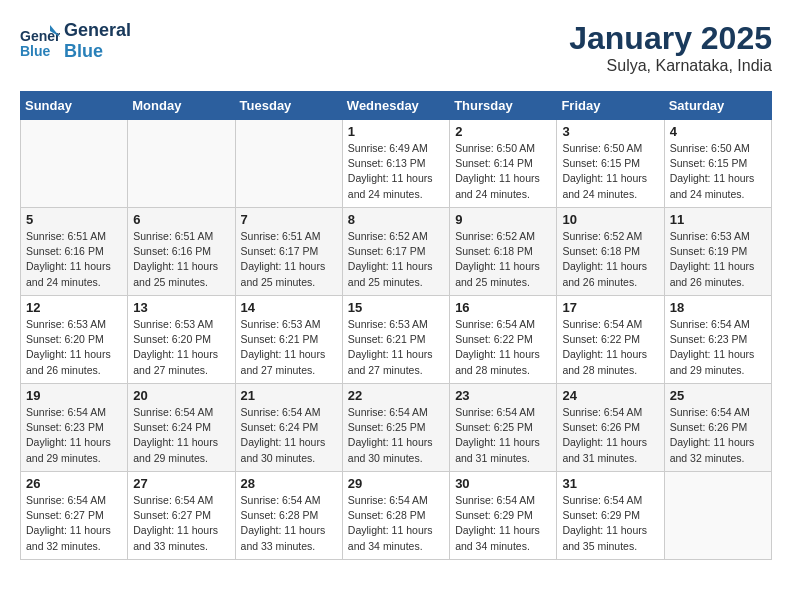 Image resolution: width=792 pixels, height=612 pixels. What do you see at coordinates (396, 308) in the screenshot?
I see `day-number: 15` at bounding box center [396, 308].